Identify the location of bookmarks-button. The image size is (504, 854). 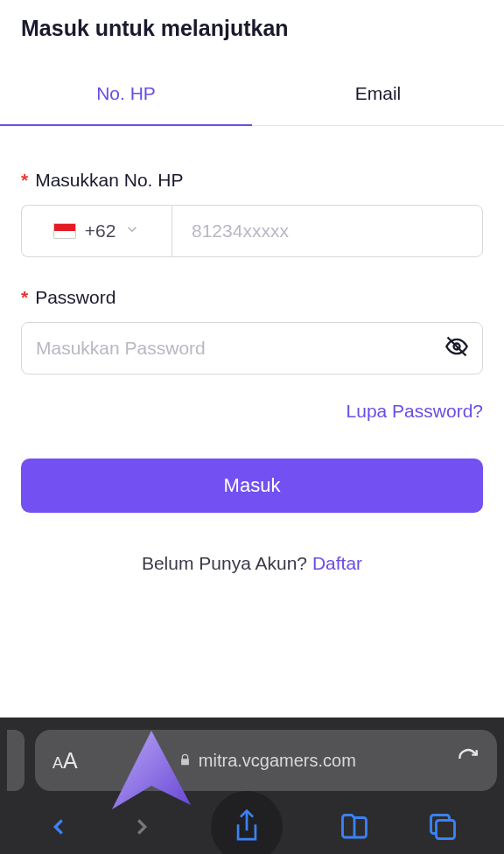
(354, 827).